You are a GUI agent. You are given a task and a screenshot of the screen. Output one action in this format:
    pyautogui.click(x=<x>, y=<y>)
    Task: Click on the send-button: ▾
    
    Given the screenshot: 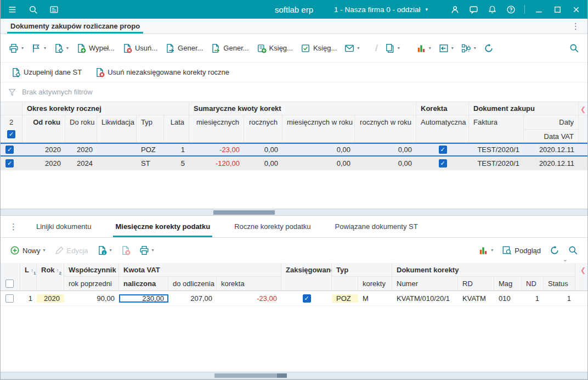 What is the action you would take?
    pyautogui.click(x=352, y=48)
    